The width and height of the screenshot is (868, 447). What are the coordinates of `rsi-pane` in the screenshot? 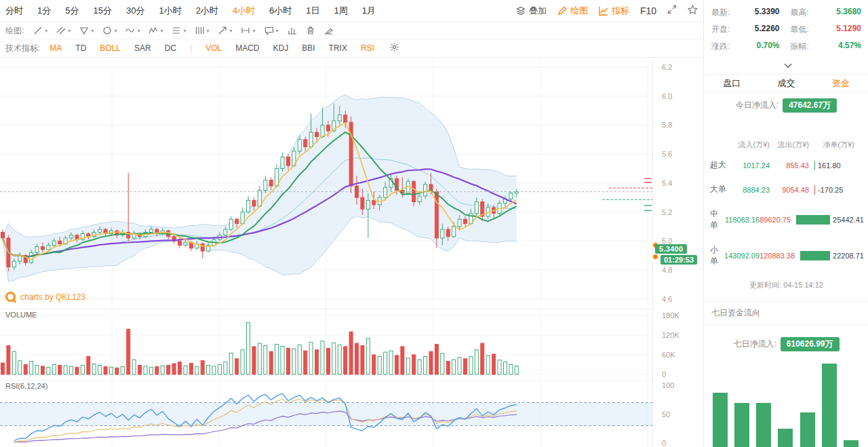 It's located at (326, 414).